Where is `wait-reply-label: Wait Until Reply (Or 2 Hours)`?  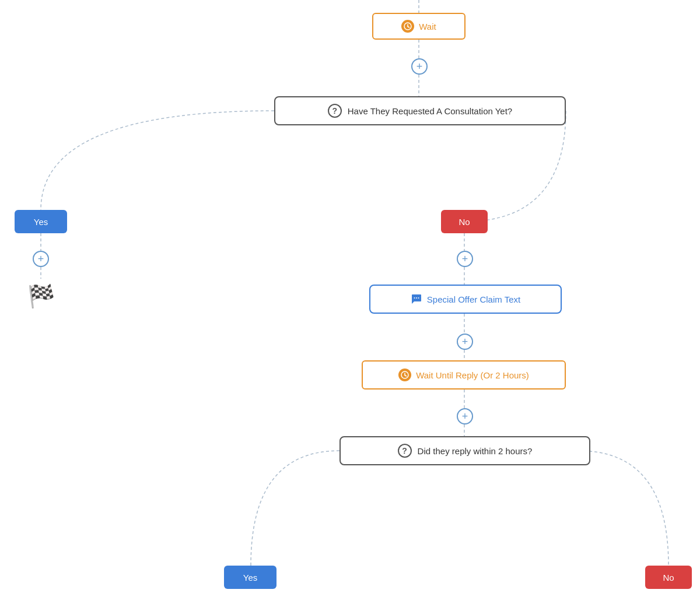
wait-reply-label: Wait Until Reply (Or 2 Hours) is located at coordinates (473, 376).